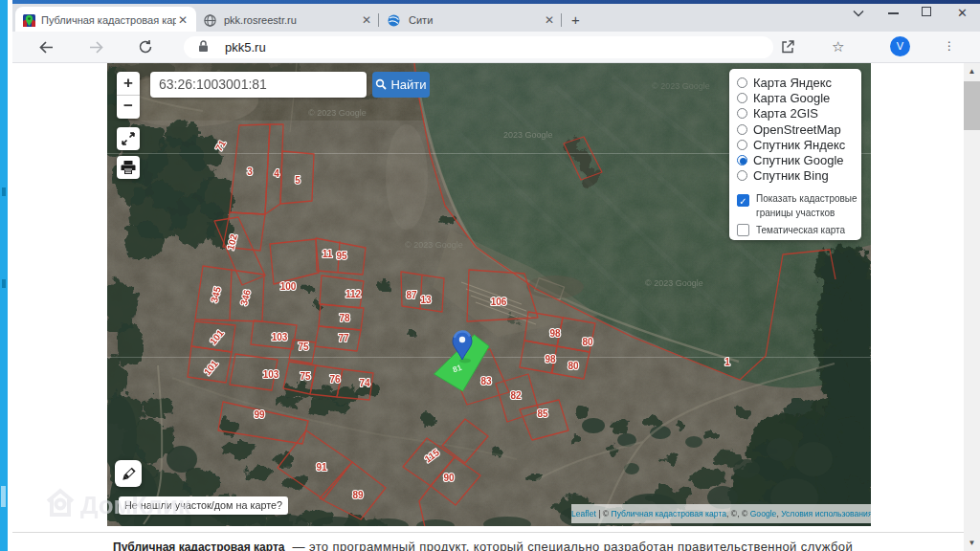 The image size is (980, 551). Describe the element at coordinates (277, 174) in the screenshot. I see `svg-text: 4` at that location.